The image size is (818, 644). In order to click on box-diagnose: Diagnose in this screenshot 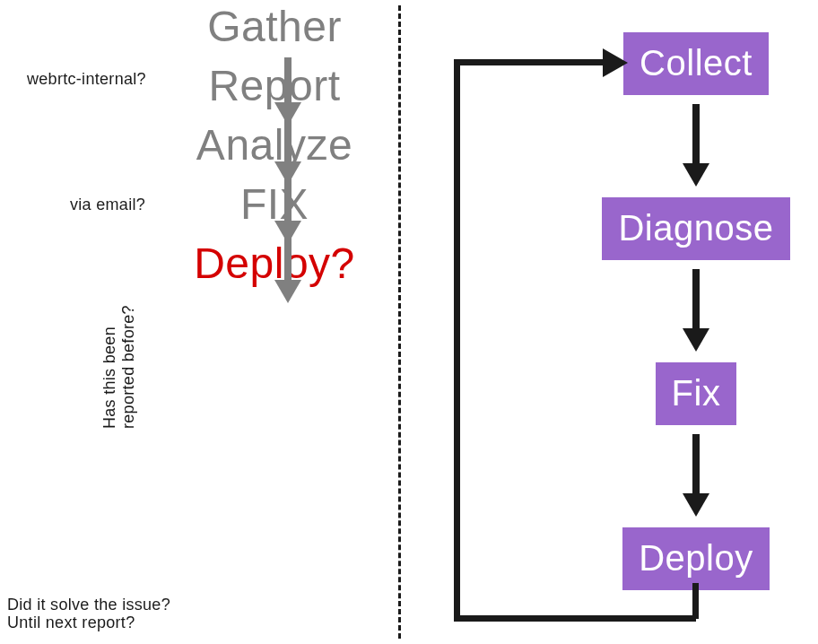, I will do `click(696, 229)`.